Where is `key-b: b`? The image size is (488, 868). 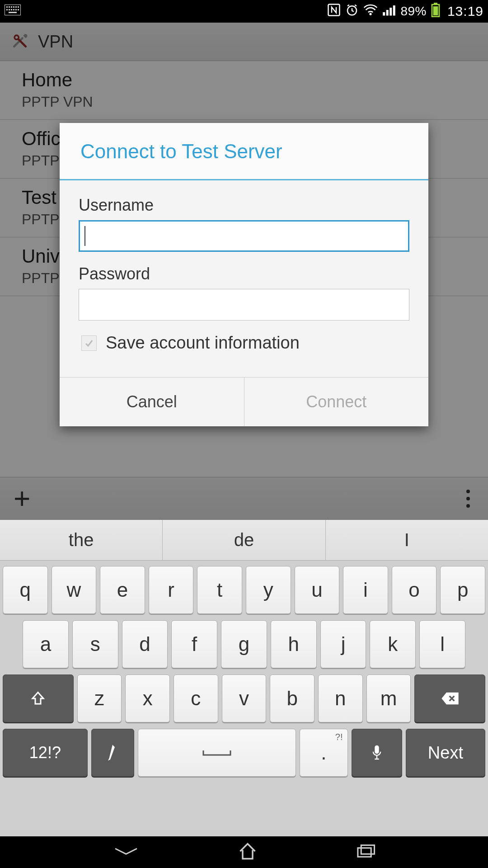 key-b: b is located at coordinates (292, 698).